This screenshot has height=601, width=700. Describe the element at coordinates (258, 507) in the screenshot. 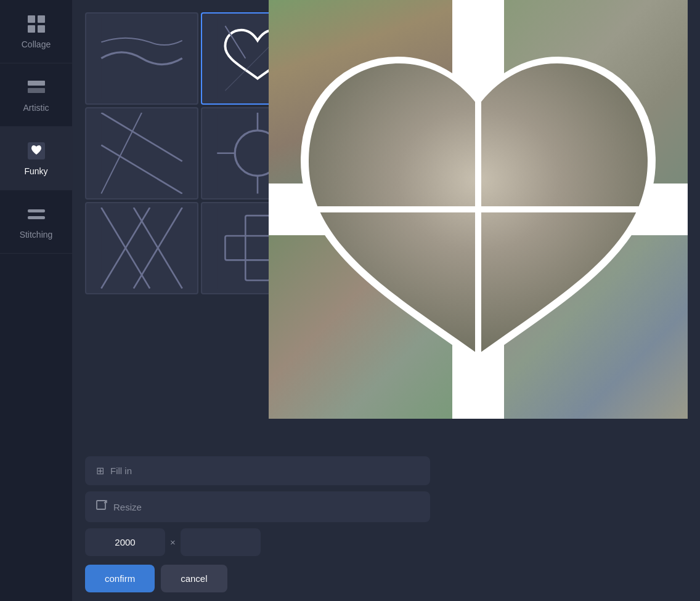

I see `resize-row: Resize` at that location.